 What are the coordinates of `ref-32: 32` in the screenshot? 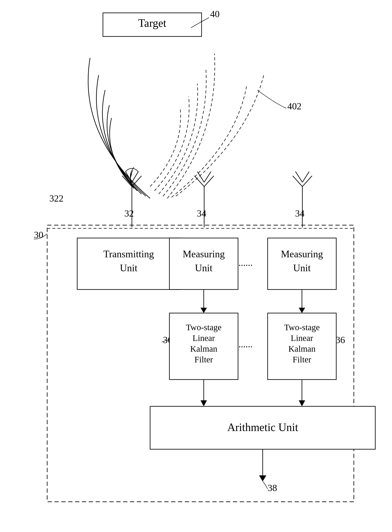 It's located at (129, 214).